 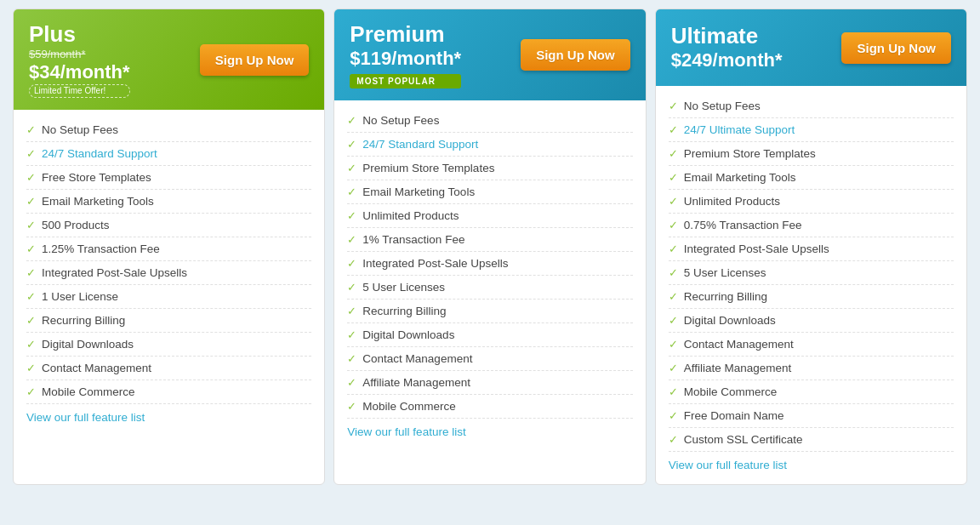 I want to click on plan-limited-offer-plus: Limited Time Offer!, so click(x=80, y=91).